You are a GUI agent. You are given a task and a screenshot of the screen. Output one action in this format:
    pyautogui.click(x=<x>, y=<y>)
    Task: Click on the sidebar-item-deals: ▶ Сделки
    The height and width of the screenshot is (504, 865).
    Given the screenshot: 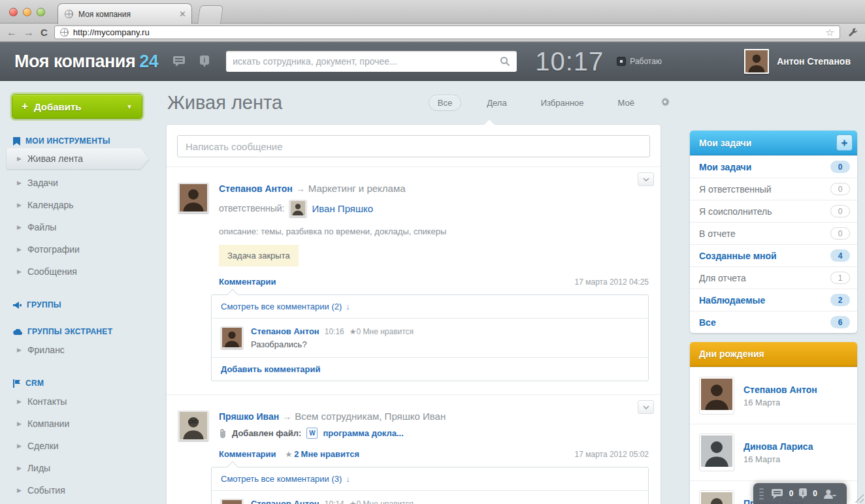 What is the action you would take?
    pyautogui.click(x=78, y=446)
    